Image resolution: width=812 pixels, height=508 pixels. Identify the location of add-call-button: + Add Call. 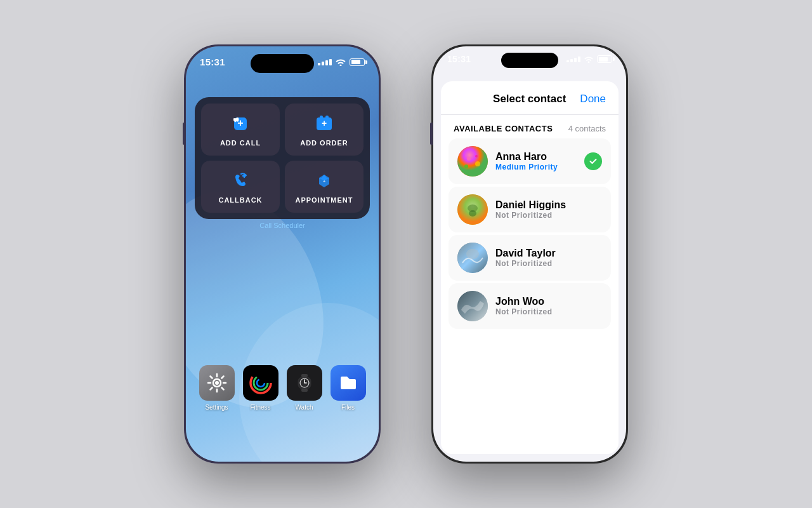
(240, 130).